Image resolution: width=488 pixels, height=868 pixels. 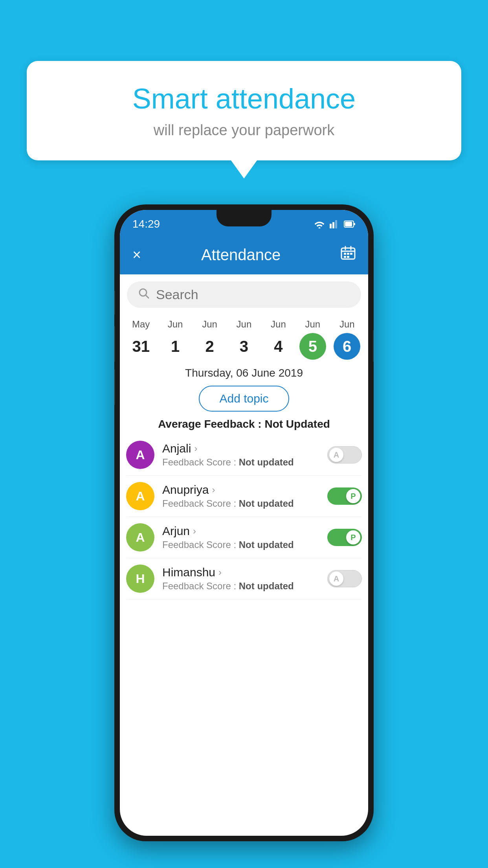 What do you see at coordinates (244, 218) in the screenshot?
I see `phone-notch` at bounding box center [244, 218].